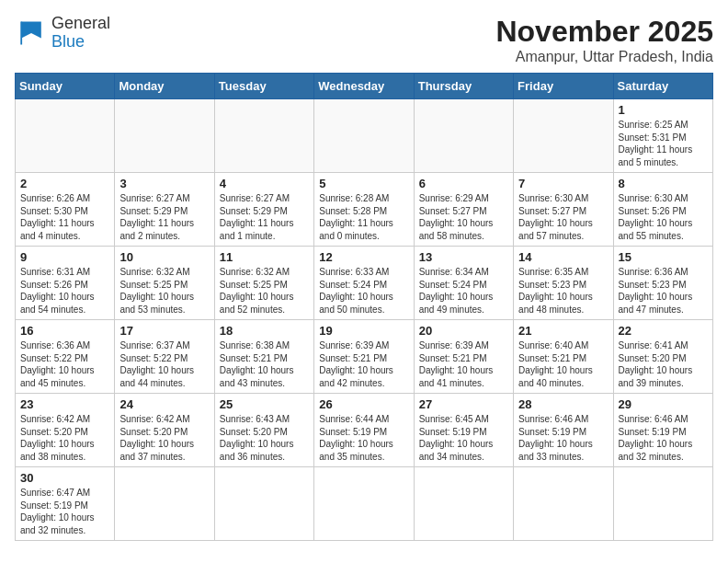  Describe the element at coordinates (663, 210) in the screenshot. I see `calendar-cell: 8Sunrise: 6:30 AM Sunset: 5:26 PM Daylig…` at that location.